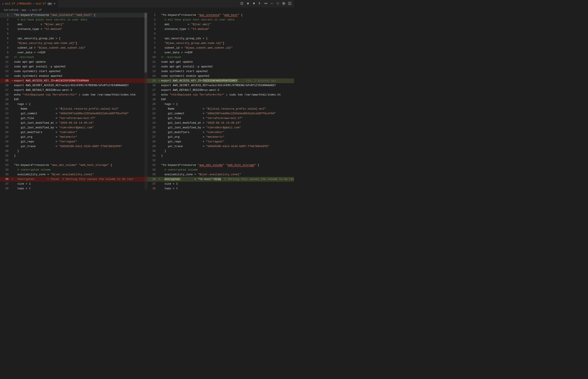 Image resolution: width=588 pixels, height=379 pixels. What do you see at coordinates (254, 4) in the screenshot?
I see `next-change-icon` at bounding box center [254, 4].